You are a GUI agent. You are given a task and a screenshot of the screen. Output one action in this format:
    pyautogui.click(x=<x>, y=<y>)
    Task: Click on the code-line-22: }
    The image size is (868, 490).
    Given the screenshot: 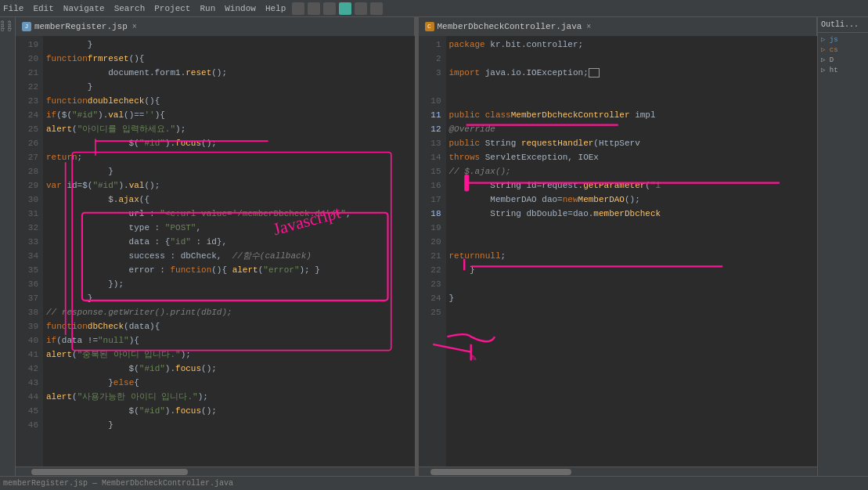 What is the action you would take?
    pyautogui.click(x=229, y=87)
    